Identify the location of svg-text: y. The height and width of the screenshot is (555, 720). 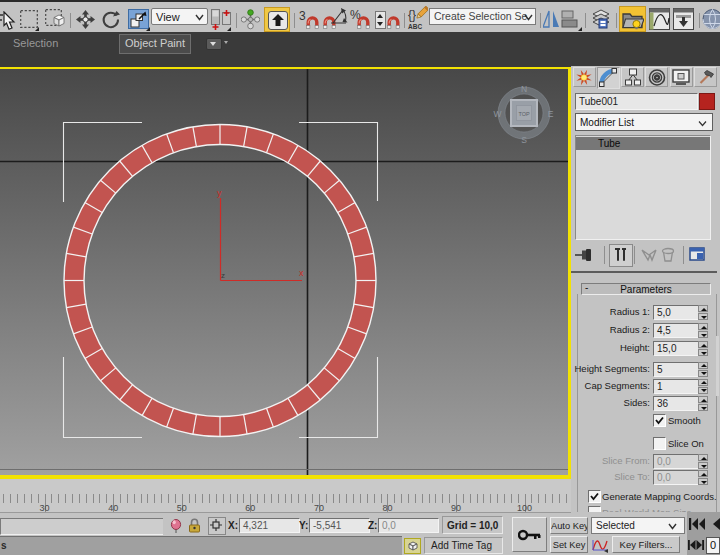
(220, 193).